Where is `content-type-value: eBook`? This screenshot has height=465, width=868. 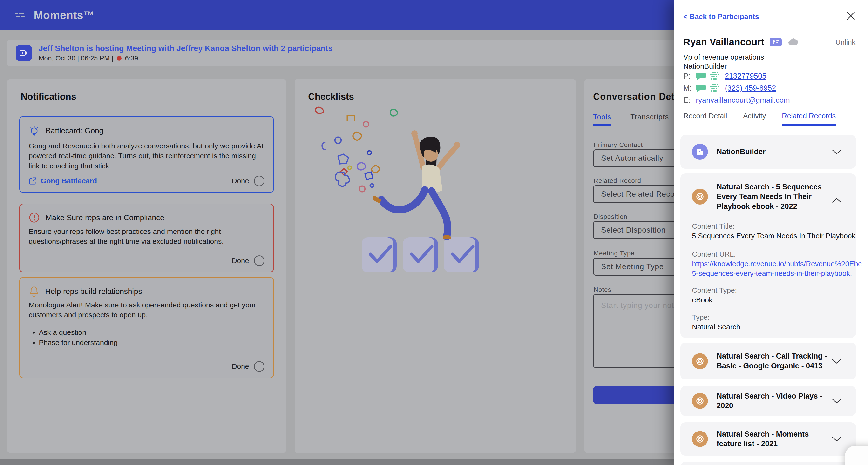
content-type-value: eBook is located at coordinates (702, 300).